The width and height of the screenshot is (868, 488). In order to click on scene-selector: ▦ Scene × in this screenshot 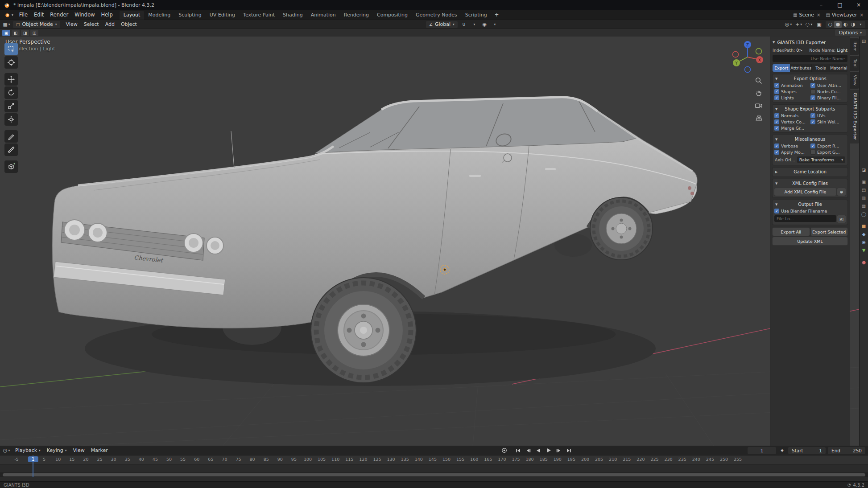, I will do `click(807, 15)`.